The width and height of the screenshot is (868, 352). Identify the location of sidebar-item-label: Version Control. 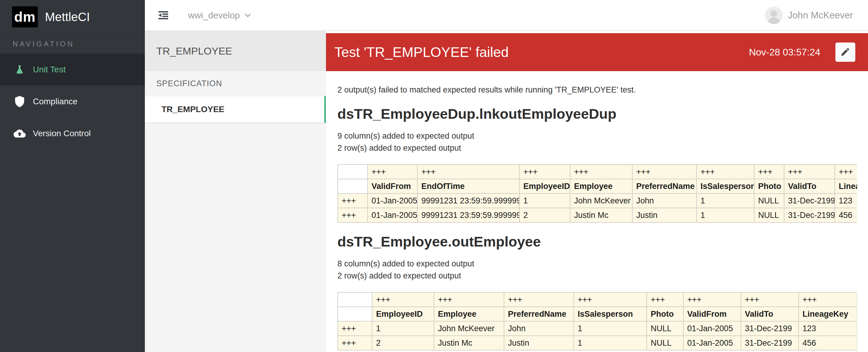
(62, 133).